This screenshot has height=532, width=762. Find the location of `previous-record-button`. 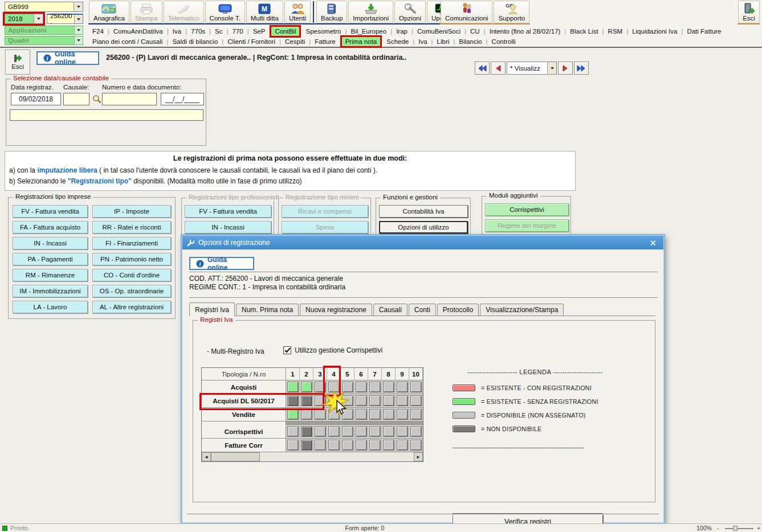

previous-record-button is located at coordinates (498, 68).